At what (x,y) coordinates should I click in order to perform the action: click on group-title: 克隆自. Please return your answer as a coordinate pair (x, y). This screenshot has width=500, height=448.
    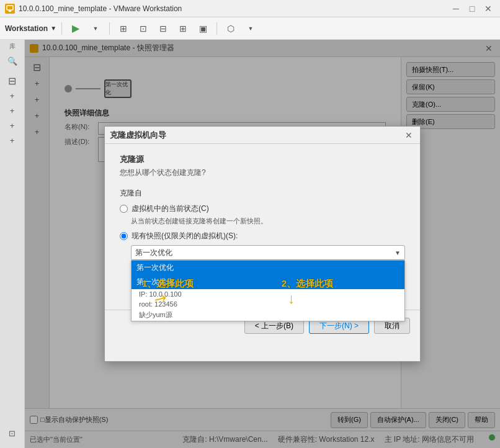
    Looking at the image, I should click on (262, 194).